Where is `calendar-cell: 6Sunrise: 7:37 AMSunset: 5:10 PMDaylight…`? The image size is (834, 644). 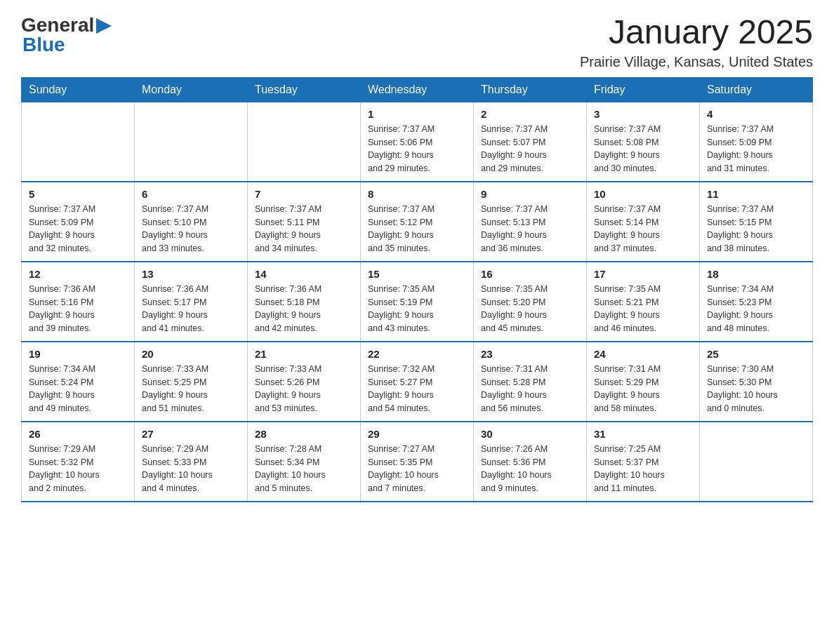 calendar-cell: 6Sunrise: 7:37 AMSunset: 5:10 PMDaylight… is located at coordinates (191, 222).